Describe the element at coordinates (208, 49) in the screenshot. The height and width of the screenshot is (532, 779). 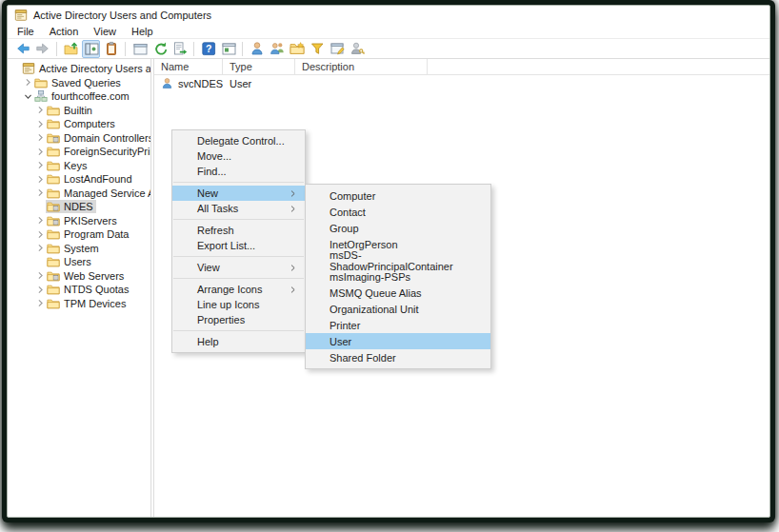
I see `help-icon: ?` at that location.